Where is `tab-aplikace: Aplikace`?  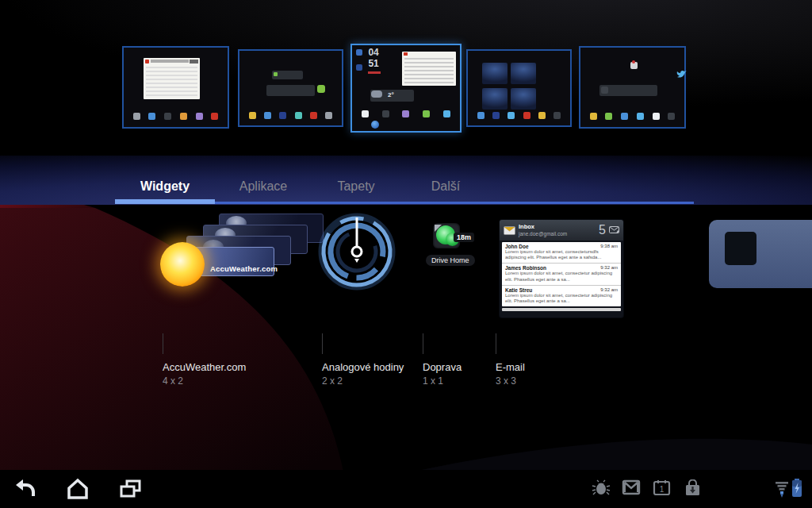
tab-aplikace: Aplikace is located at coordinates (263, 187).